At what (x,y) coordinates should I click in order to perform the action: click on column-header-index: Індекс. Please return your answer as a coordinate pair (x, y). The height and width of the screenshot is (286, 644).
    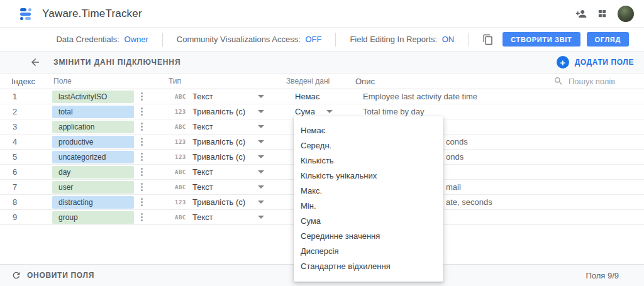
    Looking at the image, I should click on (26, 82).